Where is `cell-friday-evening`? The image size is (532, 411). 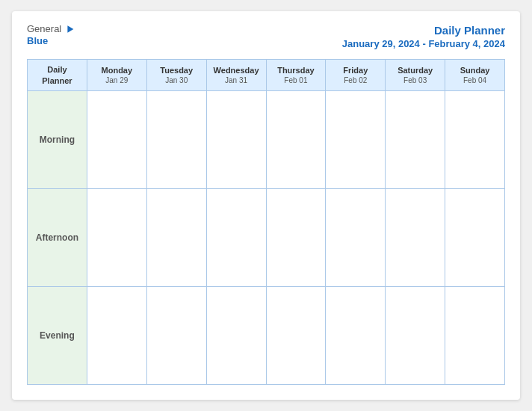
cell-friday-evening is located at coordinates (356, 335).